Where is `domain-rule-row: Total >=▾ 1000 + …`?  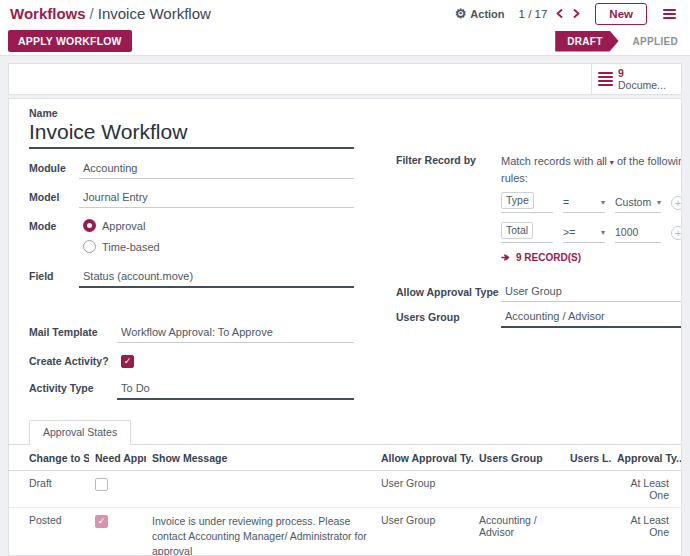 domain-rule-row: Total >=▾ 1000 + … is located at coordinates (592, 232).